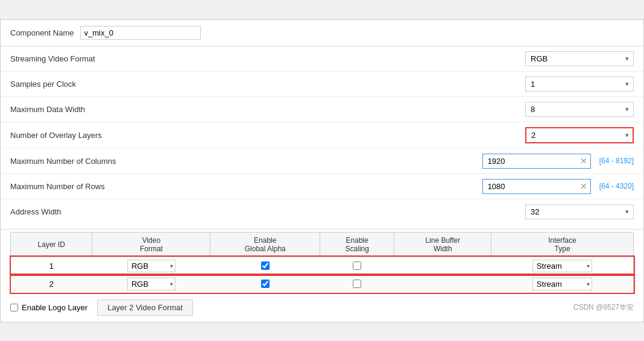  What do you see at coordinates (140, 33) in the screenshot?
I see `component-name-input` at bounding box center [140, 33].